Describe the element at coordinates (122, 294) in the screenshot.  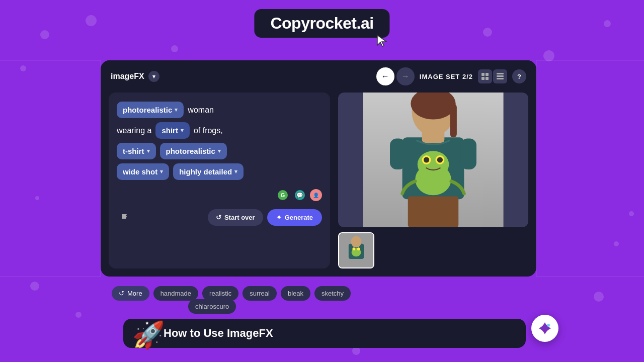
I see `refresh-small-icon: ↺` at that location.